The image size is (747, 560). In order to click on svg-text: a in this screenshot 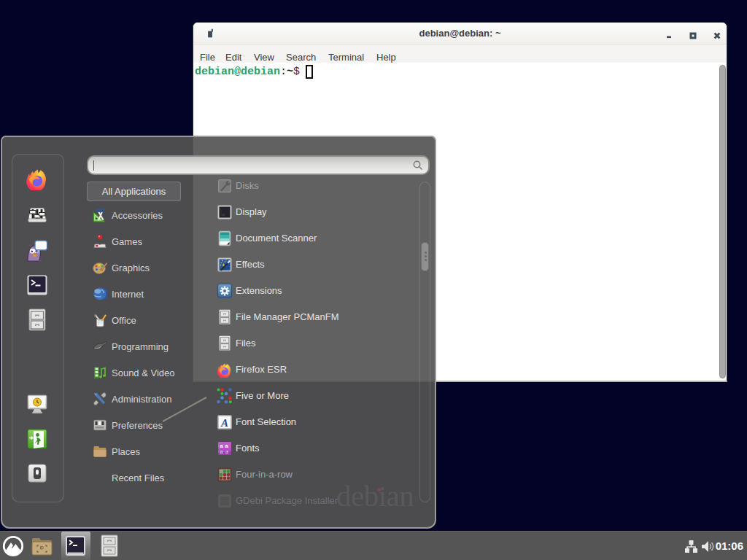, I will do `click(227, 452)`.